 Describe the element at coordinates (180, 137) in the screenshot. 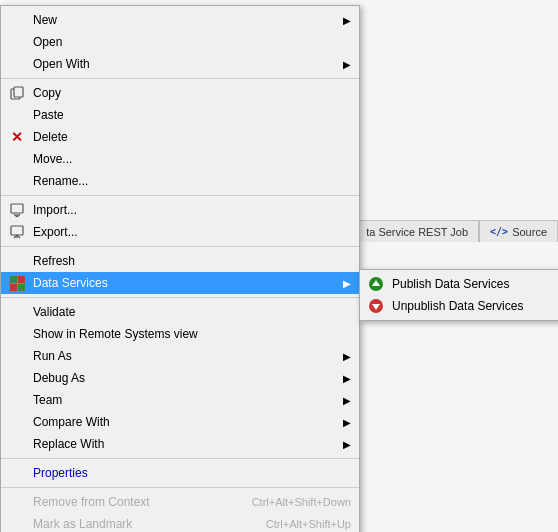

I see `menu-item-delete: ✕ Delete` at that location.